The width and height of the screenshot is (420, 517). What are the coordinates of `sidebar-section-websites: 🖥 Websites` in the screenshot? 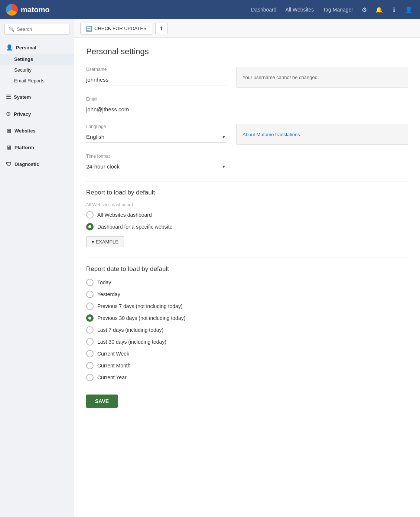 It's located at (37, 131).